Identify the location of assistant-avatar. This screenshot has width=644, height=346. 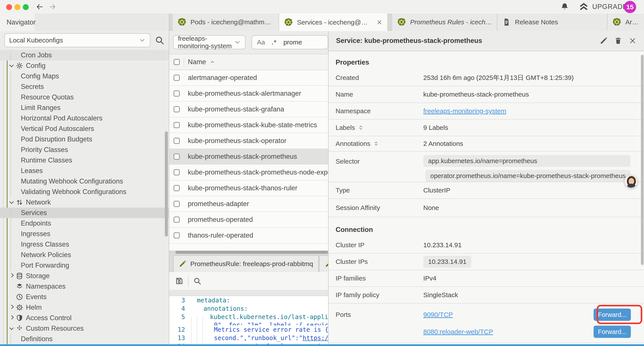
(631, 182).